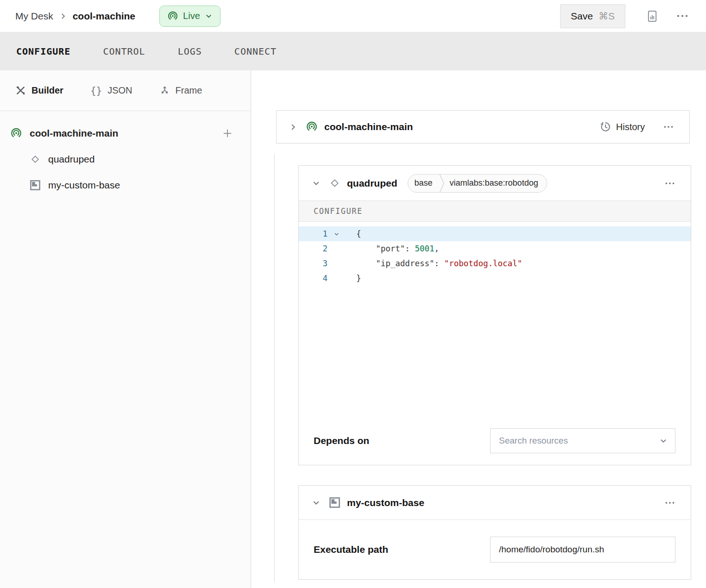 The width and height of the screenshot is (706, 588). What do you see at coordinates (47, 91) in the screenshot?
I see `mode-builder-label: Builder` at bounding box center [47, 91].